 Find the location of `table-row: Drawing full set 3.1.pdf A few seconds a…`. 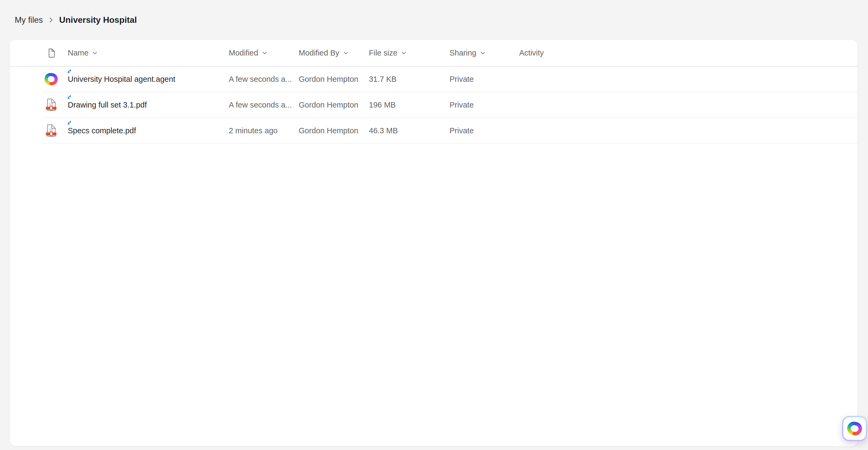

table-row: Drawing full set 3.1.pdf A few seconds a… is located at coordinates (450, 105).